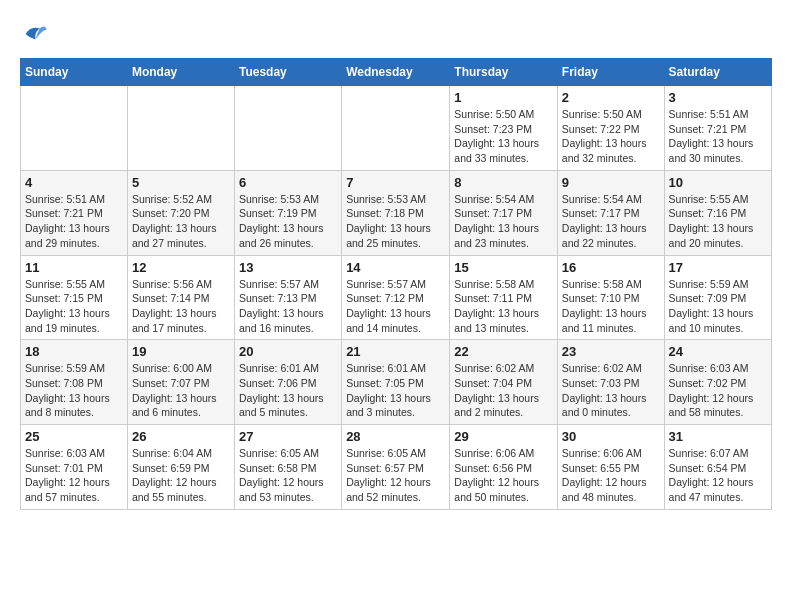  I want to click on calendar-cell: 18Sunrise: 5:59 AM Sunset: 7:08 PM Dayli…, so click(74, 382).